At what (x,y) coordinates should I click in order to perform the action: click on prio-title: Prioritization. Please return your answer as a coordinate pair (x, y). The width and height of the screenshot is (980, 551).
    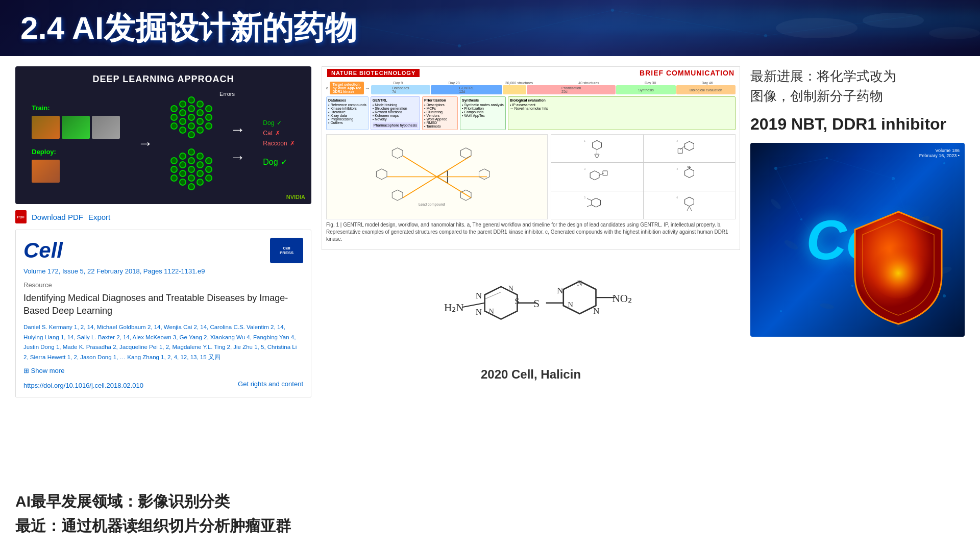
    Looking at the image, I should click on (440, 100).